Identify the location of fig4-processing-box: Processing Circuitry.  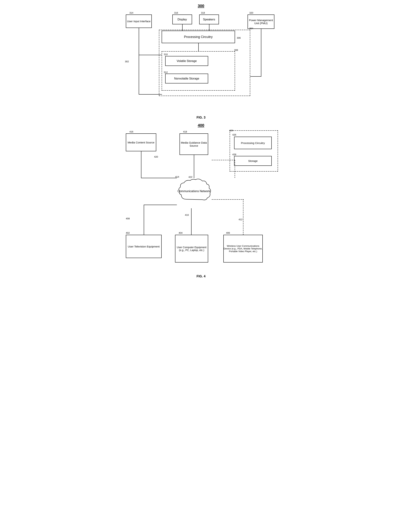
(253, 143).